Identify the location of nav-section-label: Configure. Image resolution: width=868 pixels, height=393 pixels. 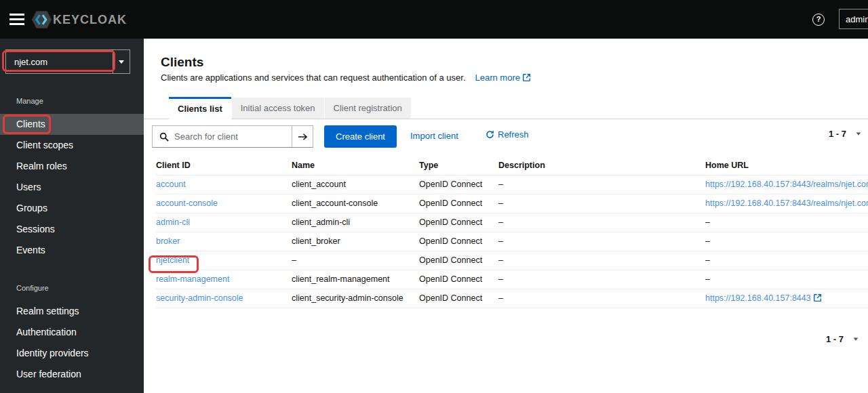
(80, 289).